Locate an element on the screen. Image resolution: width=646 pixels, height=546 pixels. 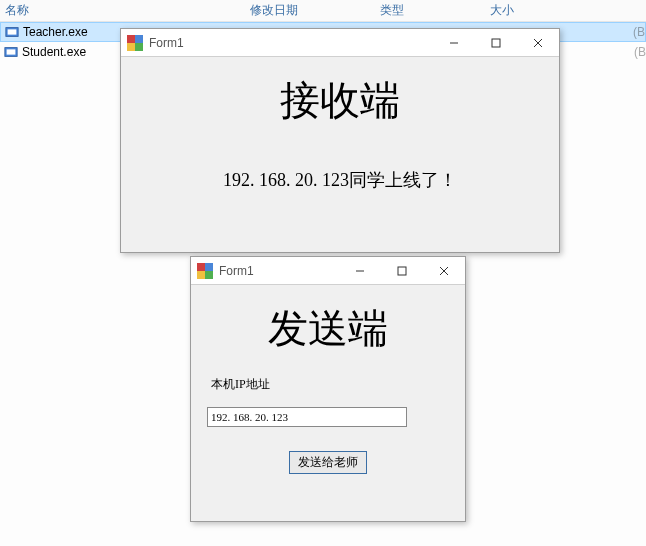
col-size: 大小 is located at coordinates (510, 10).